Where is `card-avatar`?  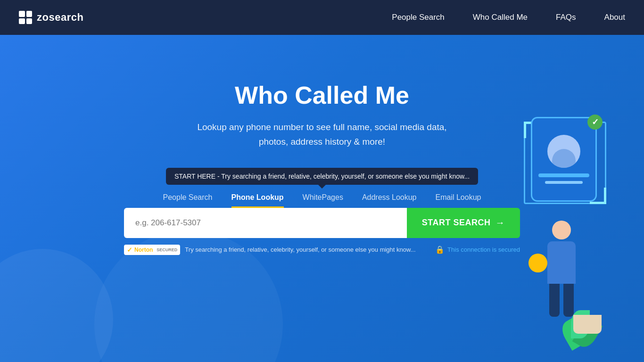
card-avatar is located at coordinates (564, 151).